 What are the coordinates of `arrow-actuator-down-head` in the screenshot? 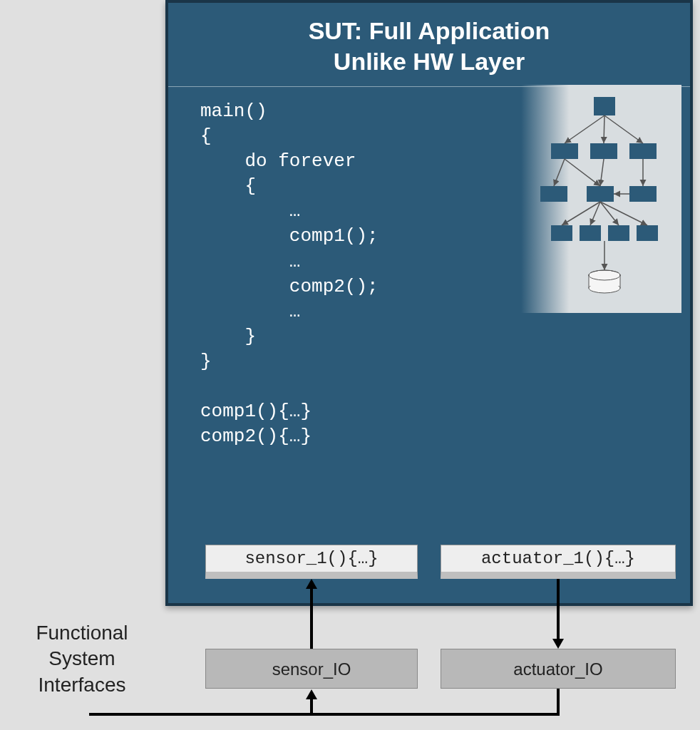 It's located at (558, 644).